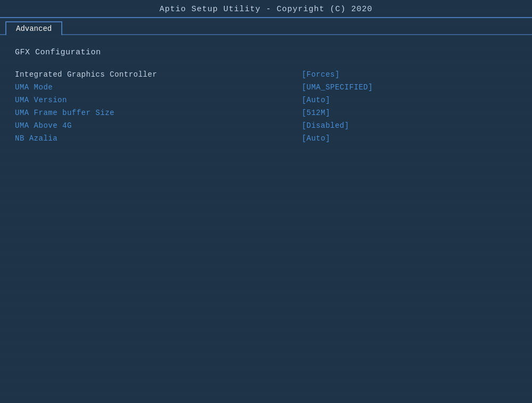 This screenshot has height=403, width=532. I want to click on tab-bar: Advanced, so click(266, 27).